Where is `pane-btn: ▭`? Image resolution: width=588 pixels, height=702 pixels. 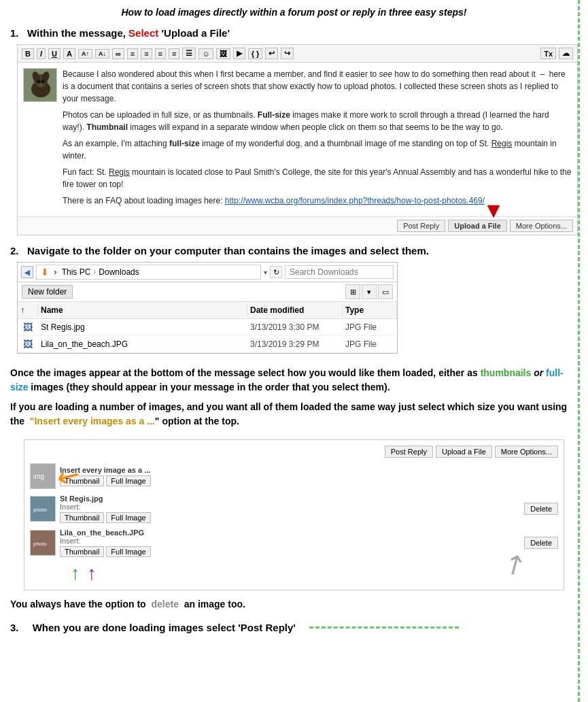
pane-btn: ▭ is located at coordinates (385, 292).